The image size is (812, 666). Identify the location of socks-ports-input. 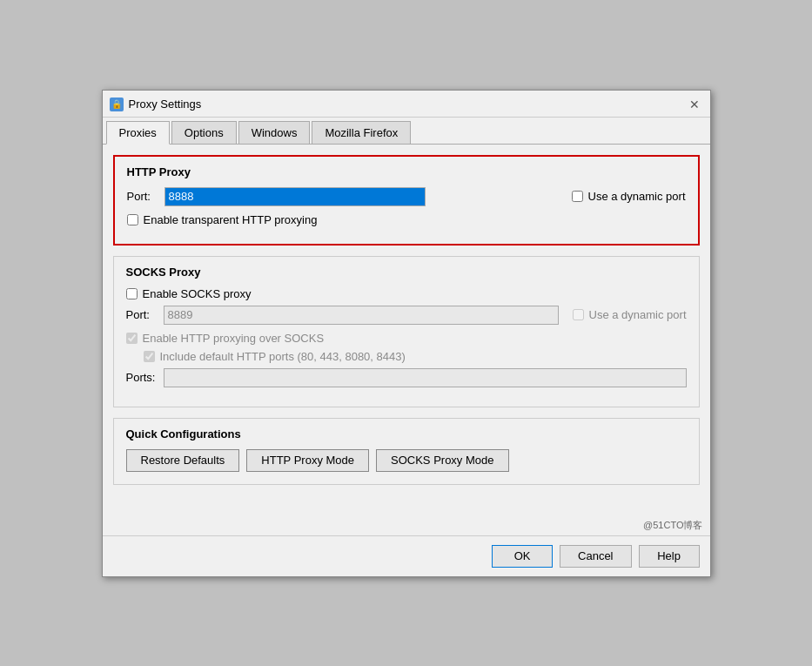
(425, 378).